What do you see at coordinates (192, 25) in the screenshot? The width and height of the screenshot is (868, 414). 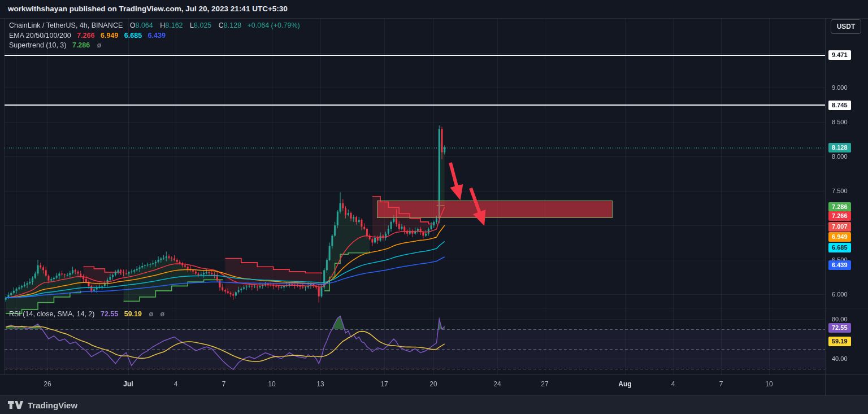 I see `low-label: L` at bounding box center [192, 25].